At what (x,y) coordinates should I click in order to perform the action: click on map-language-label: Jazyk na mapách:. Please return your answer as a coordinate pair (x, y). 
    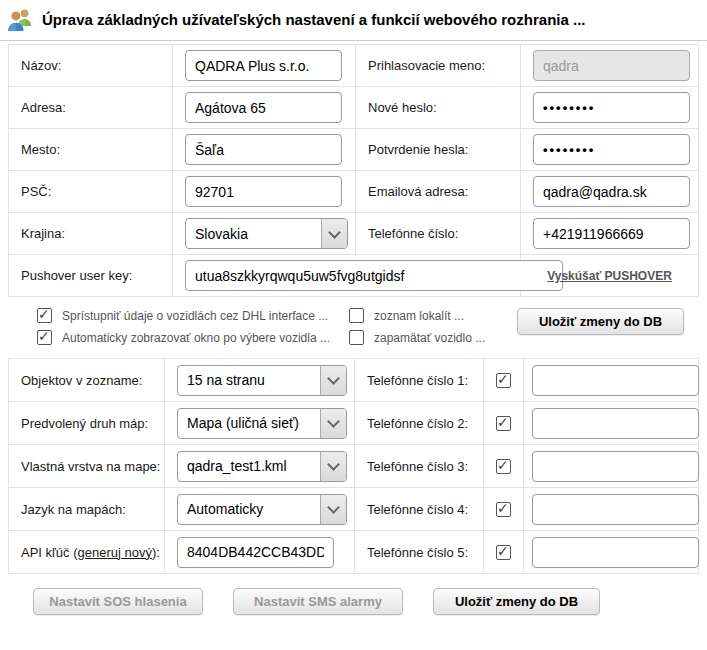
    Looking at the image, I should click on (87, 510).